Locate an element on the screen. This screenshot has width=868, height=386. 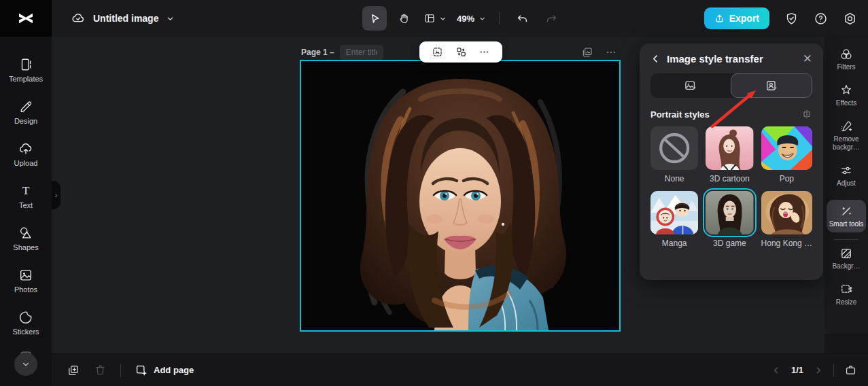
style-mode-tabs is located at coordinates (731, 86).